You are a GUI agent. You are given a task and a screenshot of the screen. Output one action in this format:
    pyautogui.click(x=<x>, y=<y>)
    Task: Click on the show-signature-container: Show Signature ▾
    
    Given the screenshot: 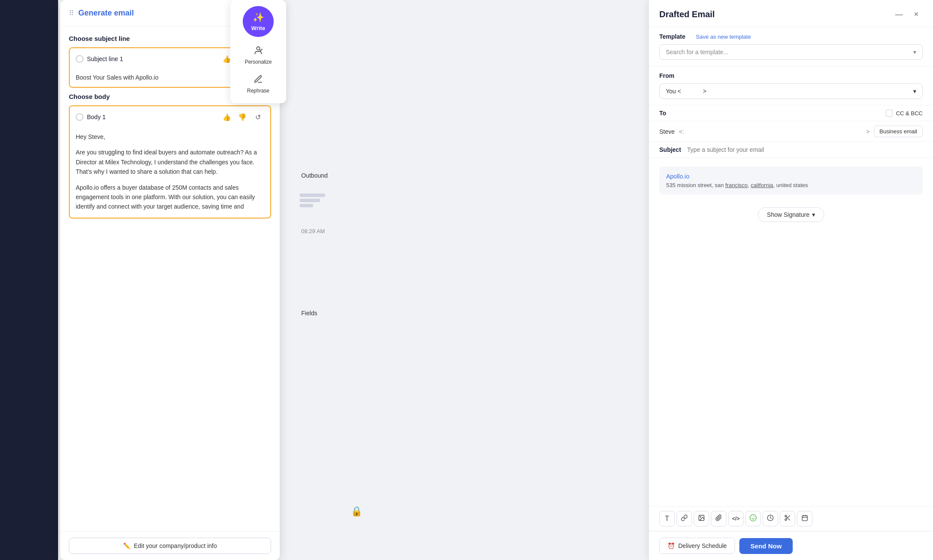 What is the action you would take?
    pyautogui.click(x=791, y=215)
    